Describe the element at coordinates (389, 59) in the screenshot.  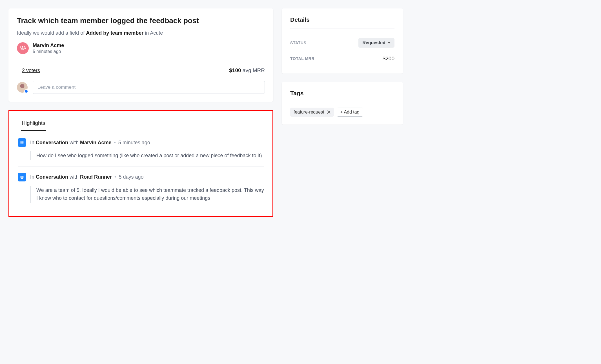
I see `total-mrr-value: $200` at that location.